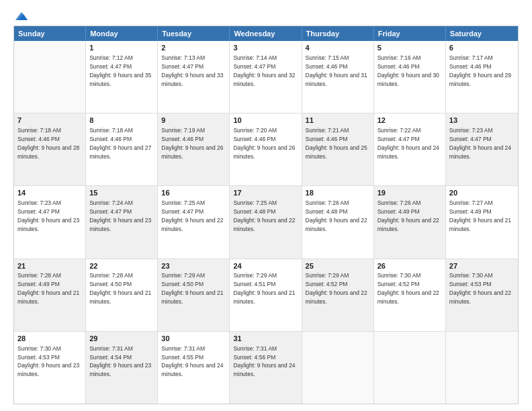  I want to click on day-number: 12, so click(410, 121).